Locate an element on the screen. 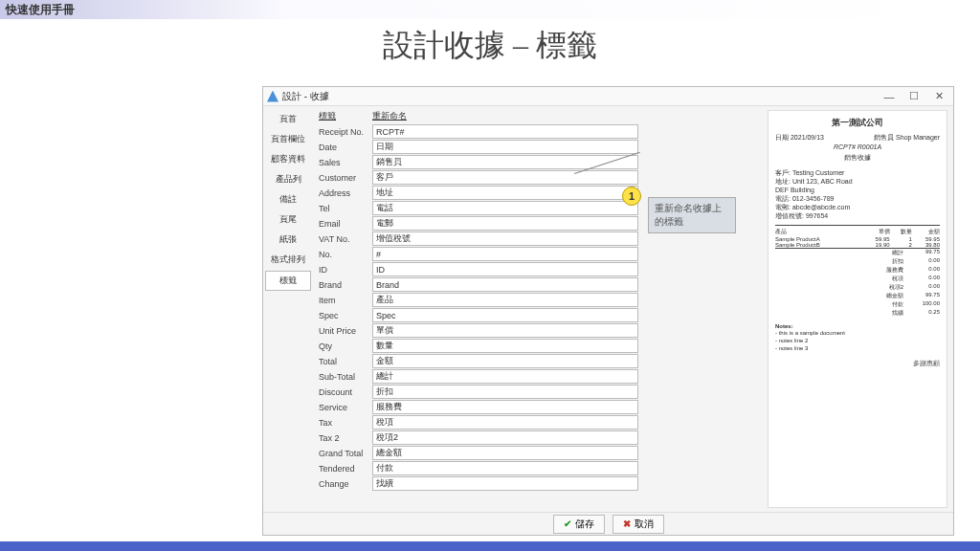  field-row: Sub-Total is located at coordinates (540, 377).